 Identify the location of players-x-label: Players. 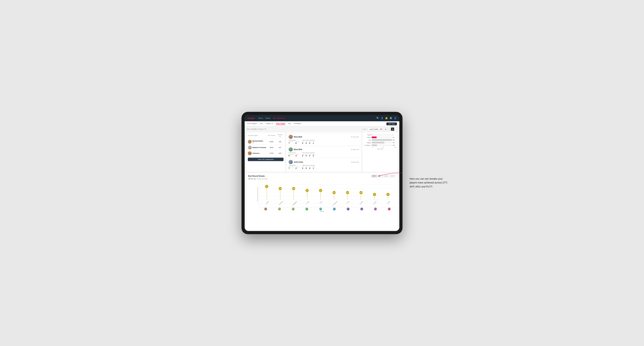
(322, 211).